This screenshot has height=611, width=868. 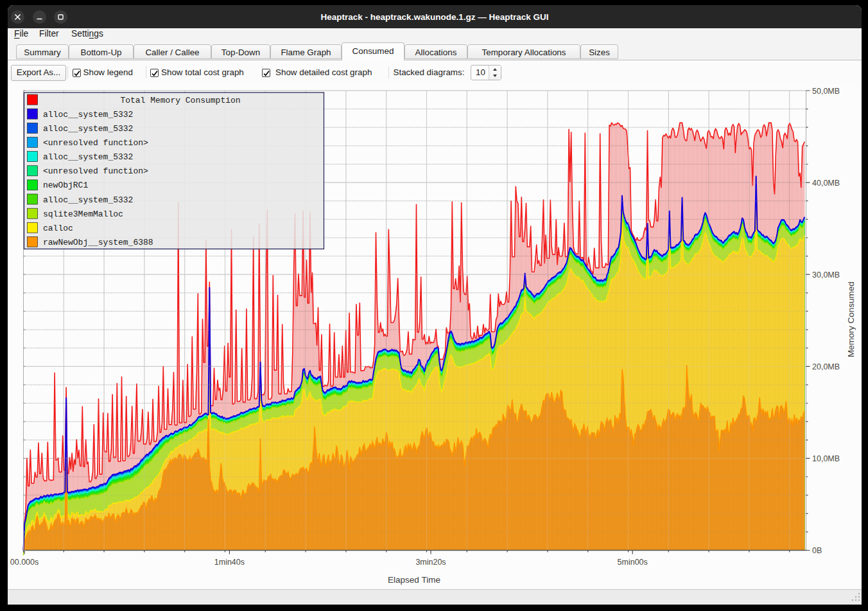 What do you see at coordinates (826, 367) in the screenshot?
I see `svg-text: 20,0MB` at bounding box center [826, 367].